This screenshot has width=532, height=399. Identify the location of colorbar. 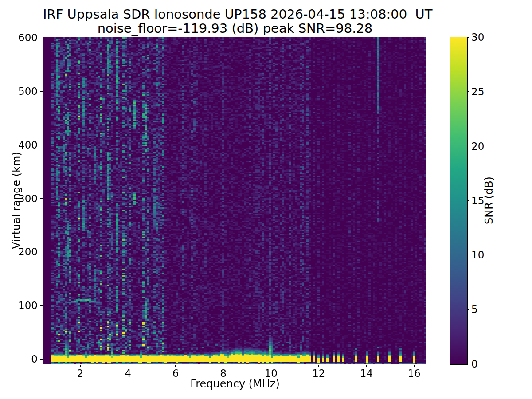
(458, 201).